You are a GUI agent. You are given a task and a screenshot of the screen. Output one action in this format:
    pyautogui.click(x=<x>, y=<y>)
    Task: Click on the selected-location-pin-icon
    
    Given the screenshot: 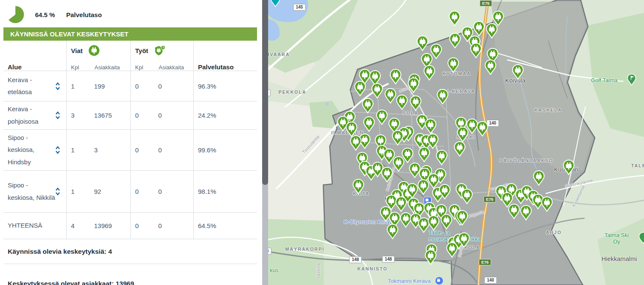 What is the action you would take?
    pyautogui.click(x=275, y=3)
    